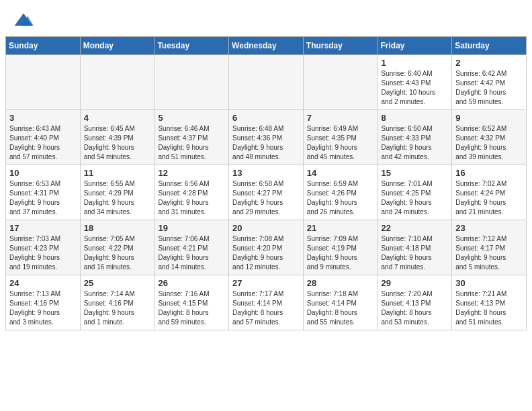  What do you see at coordinates (489, 46) in the screenshot?
I see `calendar-day-header: Saturday` at bounding box center [489, 46].